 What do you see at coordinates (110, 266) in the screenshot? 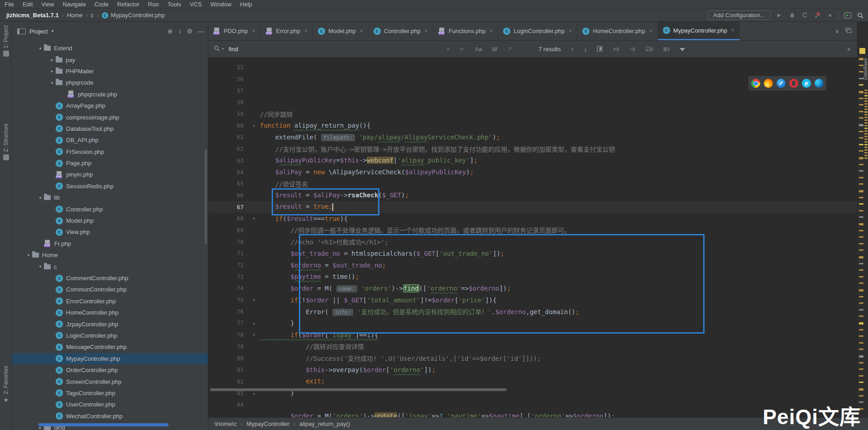
I see `tree-item-c: ▾c` at bounding box center [110, 266].